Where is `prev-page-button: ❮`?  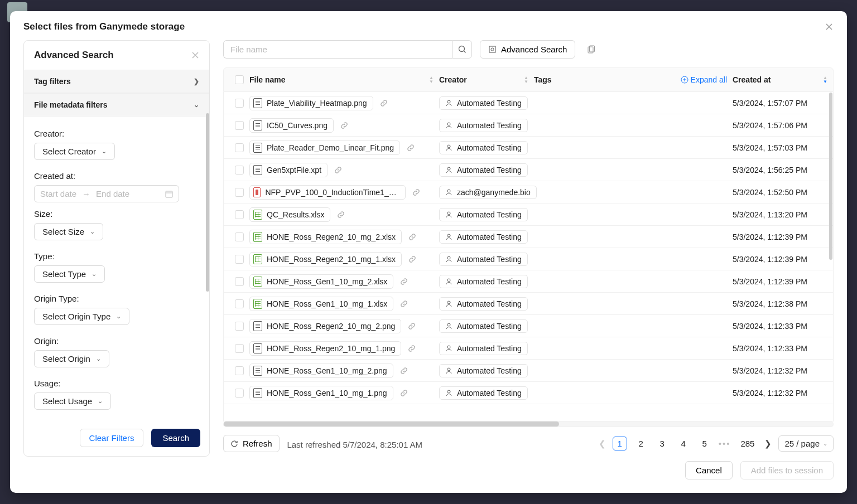 prev-page-button: ❮ is located at coordinates (603, 444).